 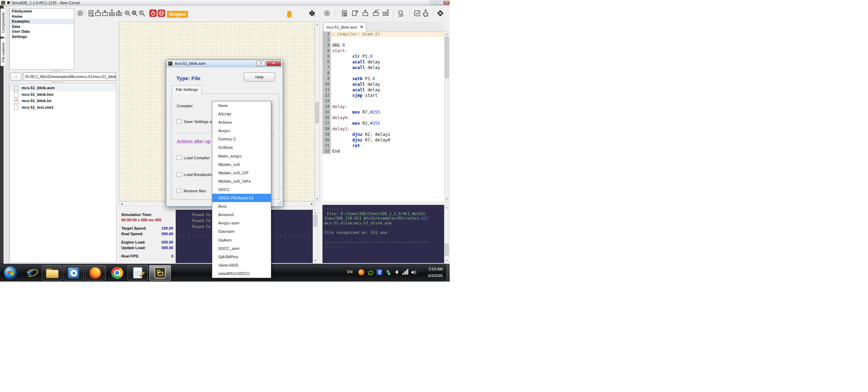 I want to click on upload-firmware-icon, so click(x=426, y=13).